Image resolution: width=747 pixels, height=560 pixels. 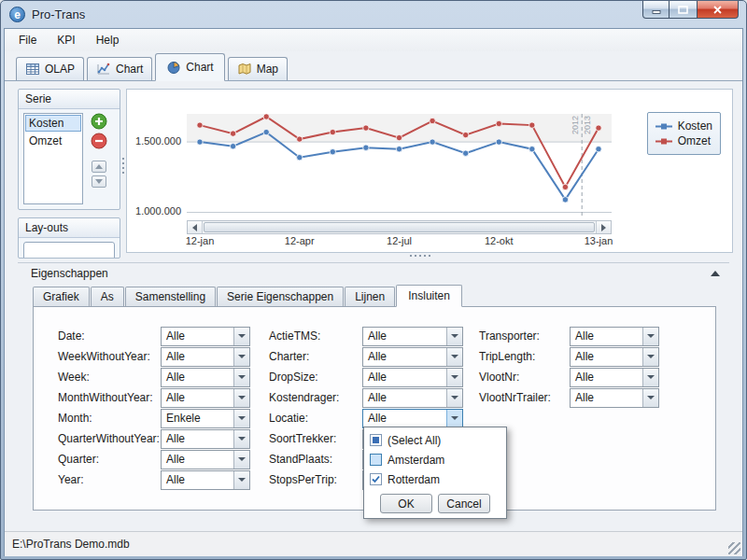 I want to click on dropdown-item-rotterdam: Rotterdam, so click(x=435, y=480).